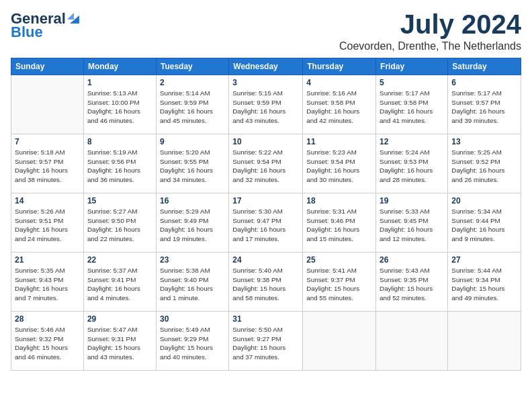 This screenshot has height=411, width=532. What do you see at coordinates (47, 319) in the screenshot?
I see `day-number: 28` at bounding box center [47, 319].